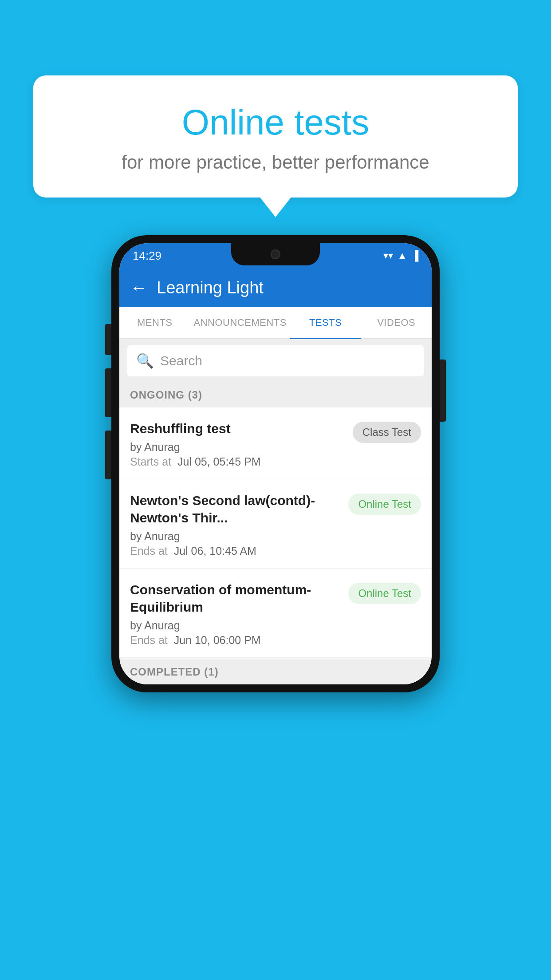 The image size is (551, 980). I want to click on badge-1: Online Test, so click(385, 504).